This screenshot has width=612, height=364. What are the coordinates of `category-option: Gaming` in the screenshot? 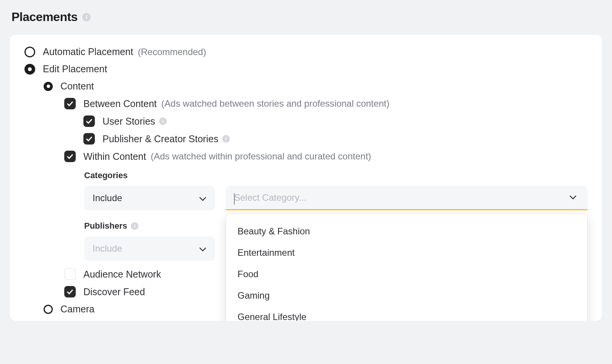 It's located at (407, 296).